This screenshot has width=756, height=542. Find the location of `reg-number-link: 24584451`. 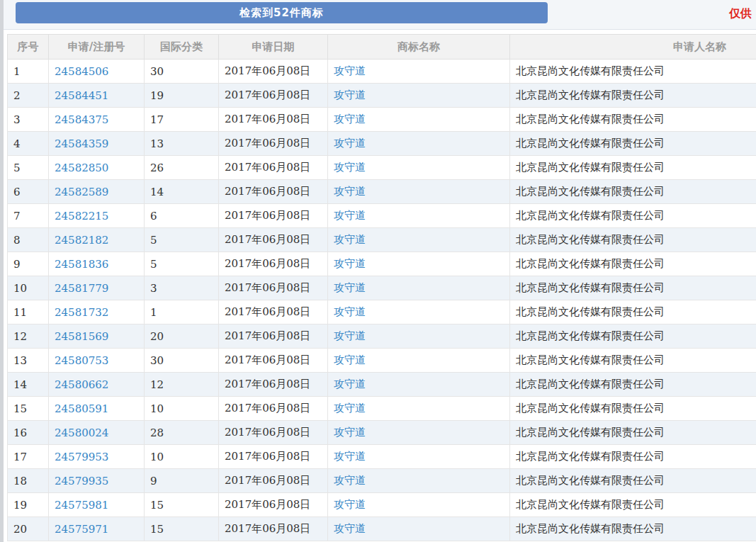

reg-number-link: 24584451 is located at coordinates (81, 96).